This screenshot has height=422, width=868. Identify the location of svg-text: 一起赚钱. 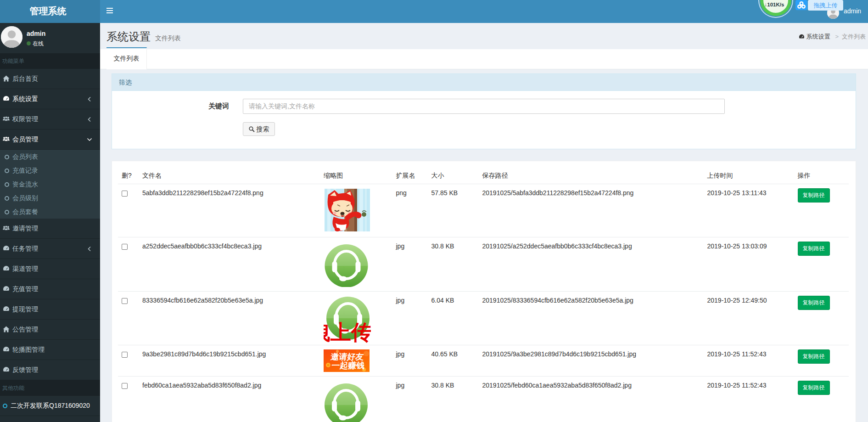
(348, 366).